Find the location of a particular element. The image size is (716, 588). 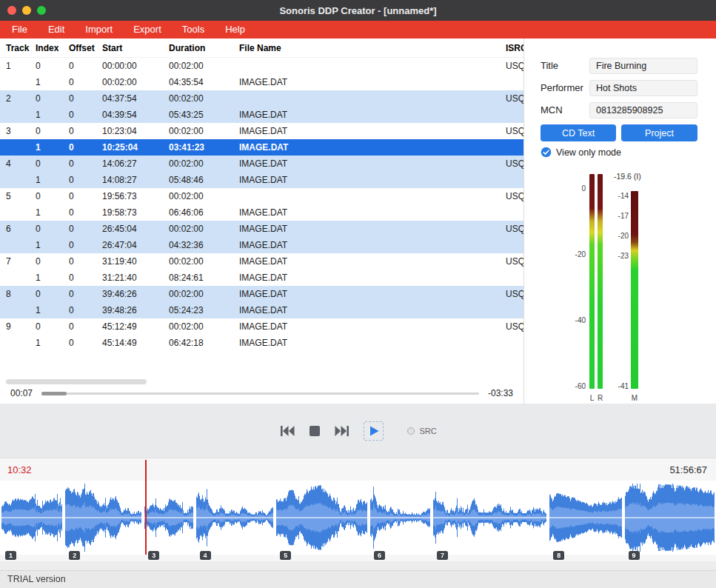

track-marker-badge: 1 is located at coordinates (10, 555).